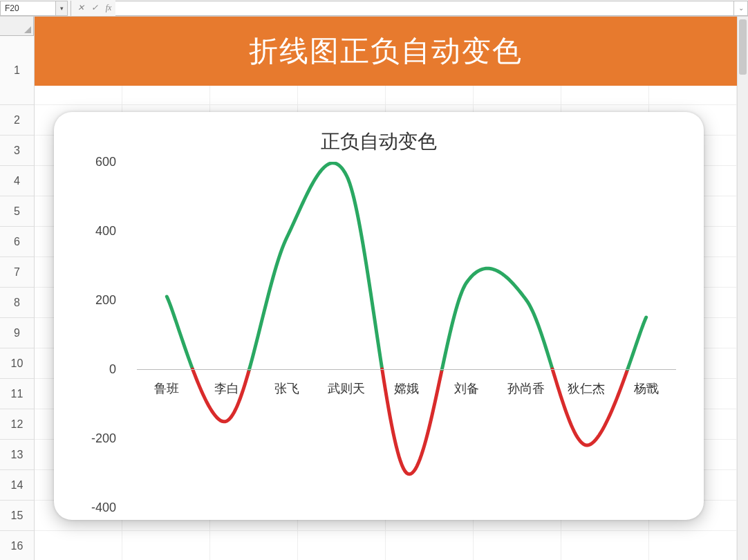 Image resolution: width=748 pixels, height=560 pixels. I want to click on vertical-scrollbar, so click(742, 288).